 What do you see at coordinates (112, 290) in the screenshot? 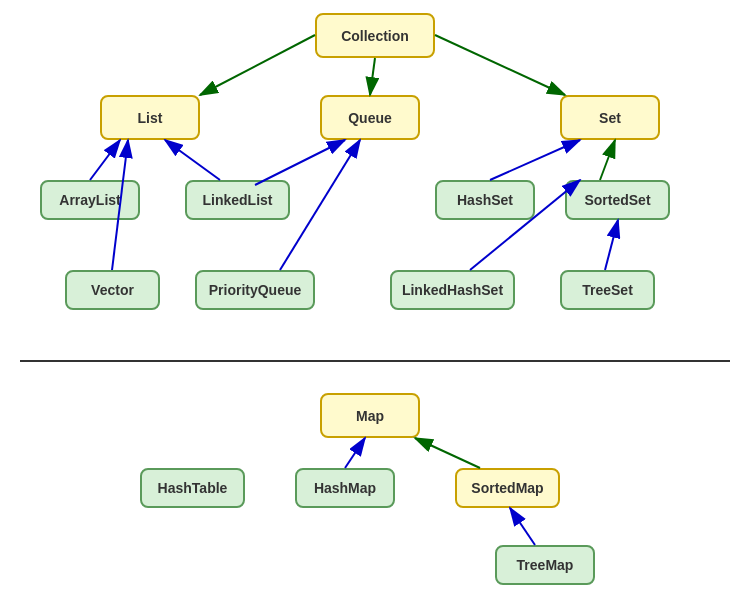
I see `node-vector: Vector` at bounding box center [112, 290].